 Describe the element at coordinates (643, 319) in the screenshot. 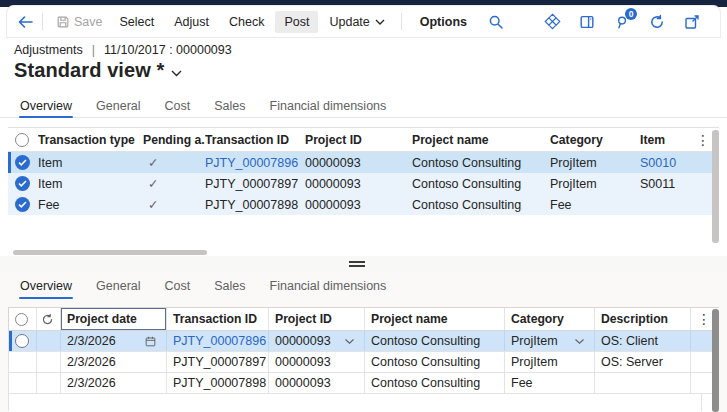

I see `col-header-description: Description` at that location.